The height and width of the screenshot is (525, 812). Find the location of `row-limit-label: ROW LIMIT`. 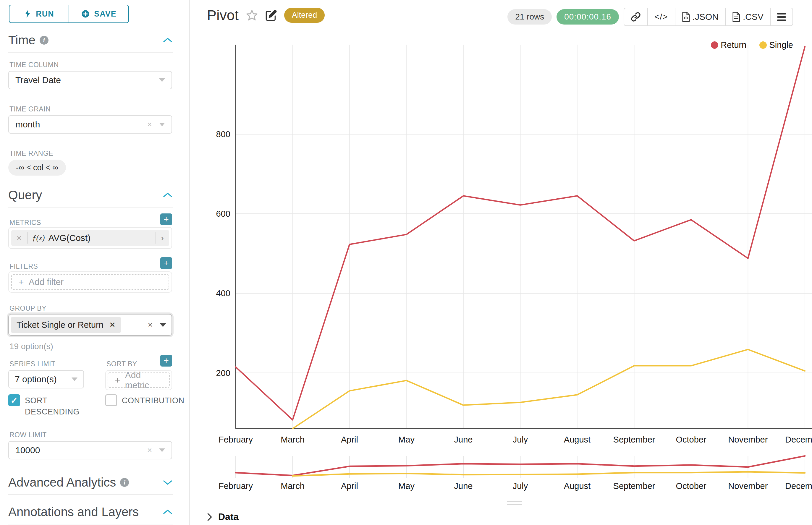

row-limit-label: ROW LIMIT is located at coordinates (28, 435).